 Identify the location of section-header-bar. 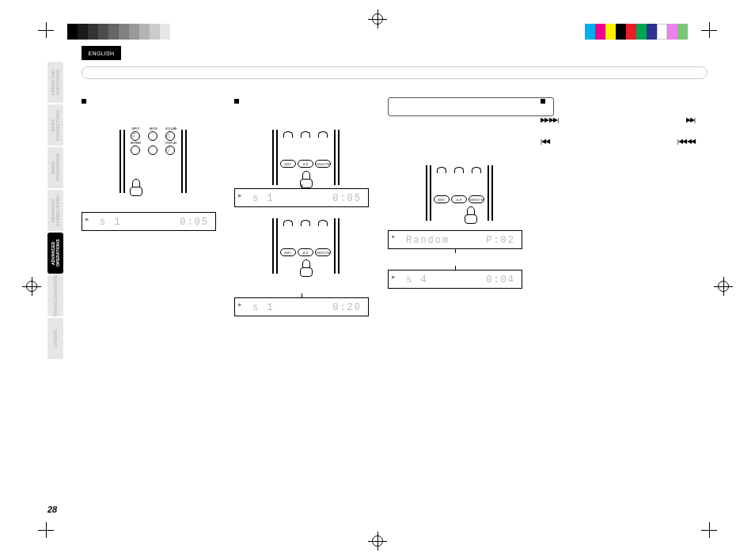
(394, 73).